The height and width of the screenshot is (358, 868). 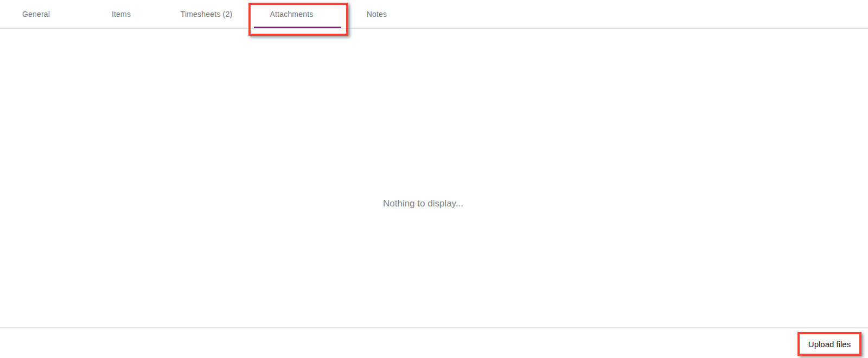 What do you see at coordinates (206, 14) in the screenshot?
I see `tab-timesheets: Timesheets (2)` at bounding box center [206, 14].